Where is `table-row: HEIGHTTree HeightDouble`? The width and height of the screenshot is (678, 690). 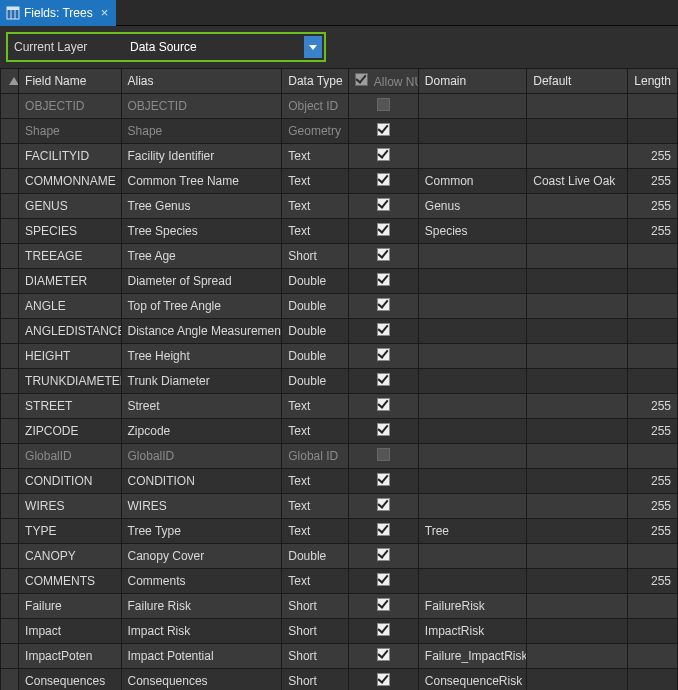
table-row: HEIGHTTree HeightDouble is located at coordinates (340, 356).